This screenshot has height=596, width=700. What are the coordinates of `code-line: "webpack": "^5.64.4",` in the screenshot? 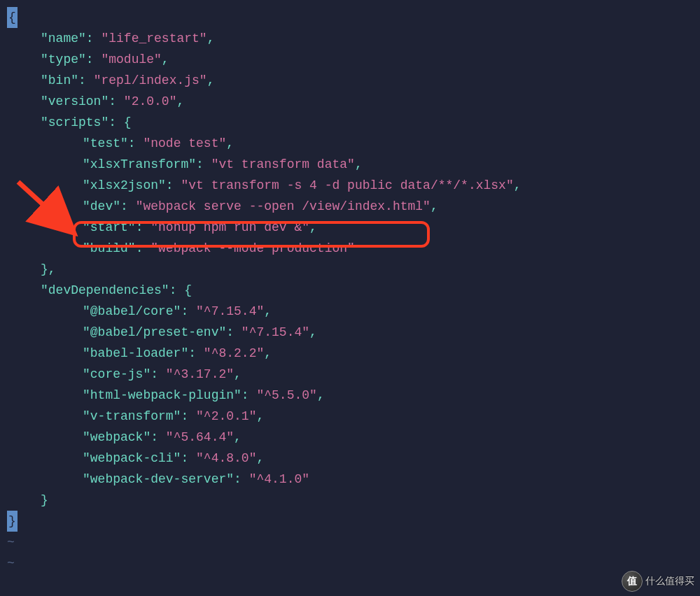 It's located at (354, 437).